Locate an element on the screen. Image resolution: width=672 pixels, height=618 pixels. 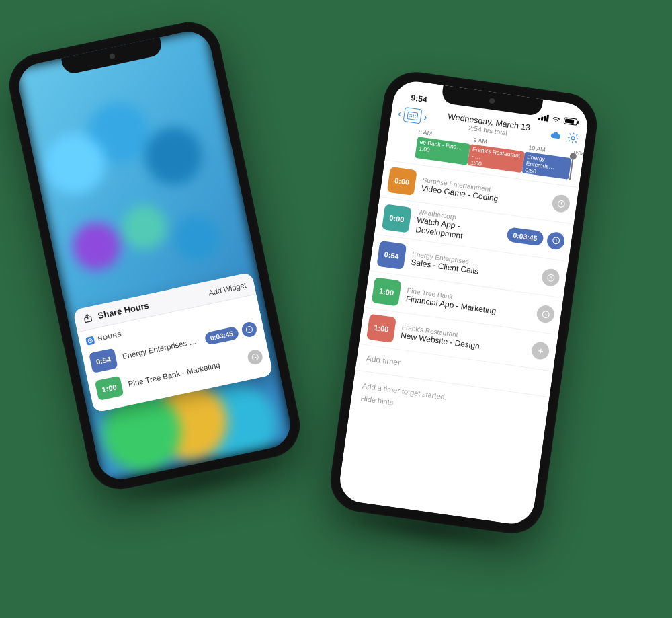
chevron-left-icon: ‹ is located at coordinates (400, 113).